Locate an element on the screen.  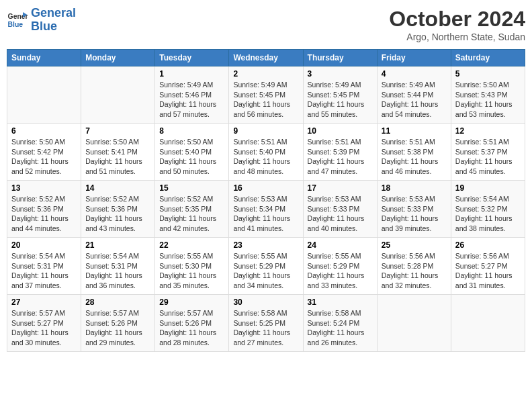
day-info: Sunrise: 5:55 AM Sunset: 5:30 PM Dayligh… is located at coordinates (192, 271).